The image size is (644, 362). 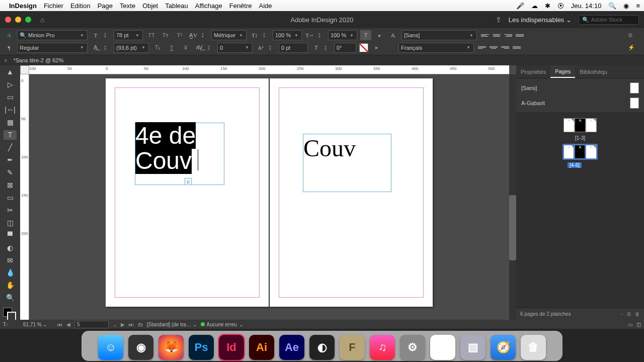 What do you see at coordinates (499, 20) in the screenshot?
I see `share-icon: ⇪` at bounding box center [499, 20].